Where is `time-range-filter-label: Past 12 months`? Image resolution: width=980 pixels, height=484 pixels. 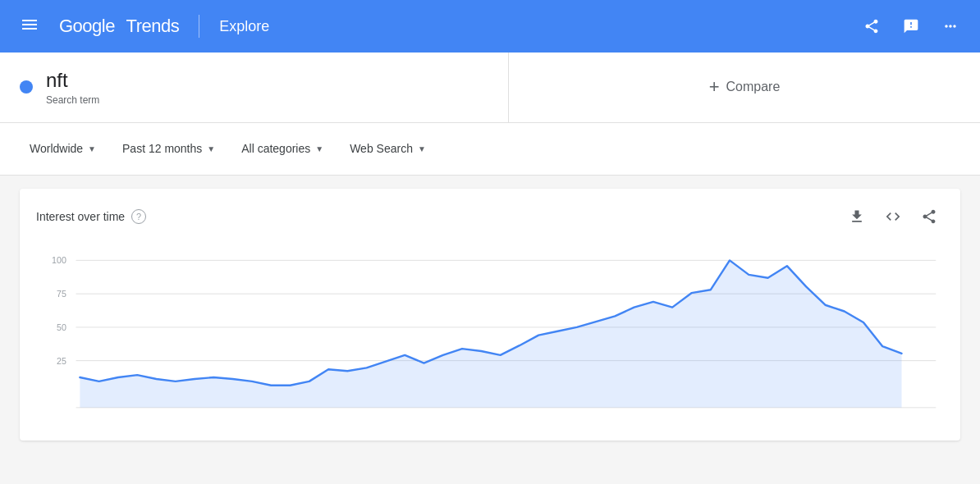
time-range-filter-label: Past 12 months is located at coordinates (163, 148).